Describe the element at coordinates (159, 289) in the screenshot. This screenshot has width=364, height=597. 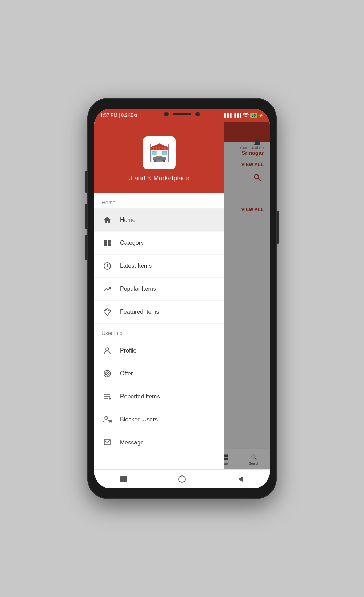
I see `menu-item-popular-items: Popular Items` at that location.